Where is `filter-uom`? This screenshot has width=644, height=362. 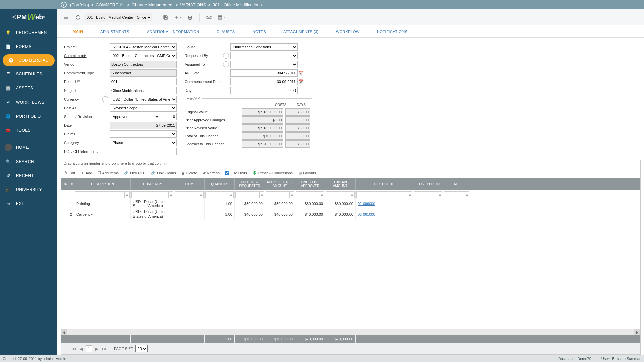 filter-uom is located at coordinates (187, 195).